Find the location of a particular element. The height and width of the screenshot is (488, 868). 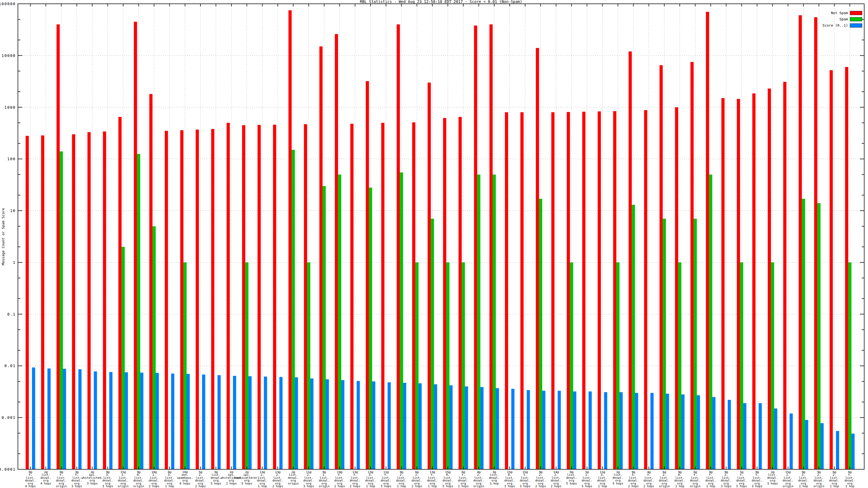

legend-label-spam: Spam is located at coordinates (844, 19).